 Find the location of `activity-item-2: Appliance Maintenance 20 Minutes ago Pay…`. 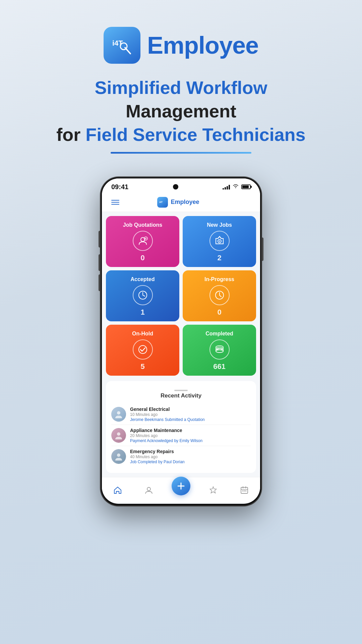

activity-item-2: Appliance Maintenance 20 Minutes ago Pay… is located at coordinates (181, 435).